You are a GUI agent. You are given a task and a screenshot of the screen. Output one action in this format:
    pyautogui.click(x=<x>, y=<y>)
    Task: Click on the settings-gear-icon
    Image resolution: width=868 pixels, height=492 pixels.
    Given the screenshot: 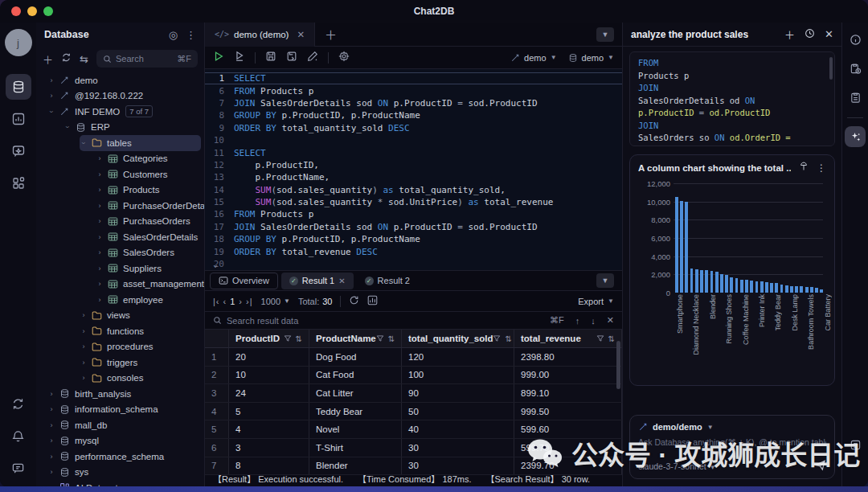 What is the action you would take?
    pyautogui.click(x=344, y=58)
    